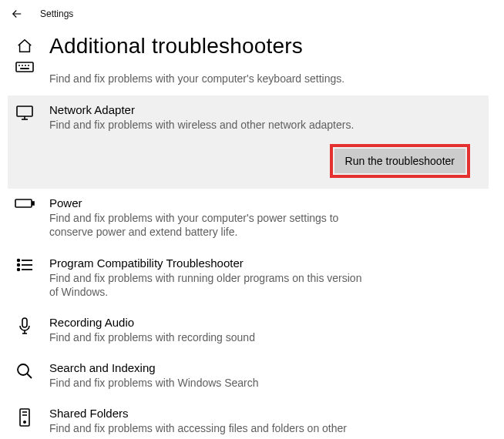  I want to click on troubleshooter-recording-audio: Recording Audio Find and fix problems wi…, so click(248, 331).